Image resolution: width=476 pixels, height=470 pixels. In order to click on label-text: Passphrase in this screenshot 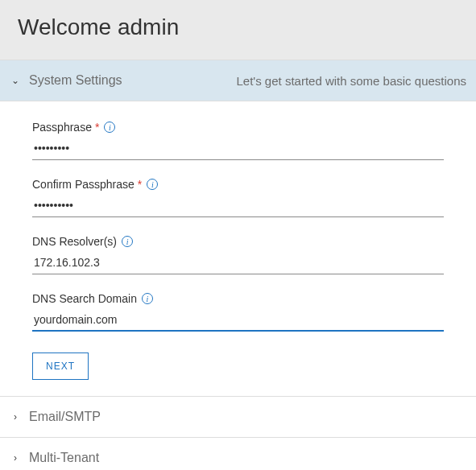, I will do `click(62, 127)`.